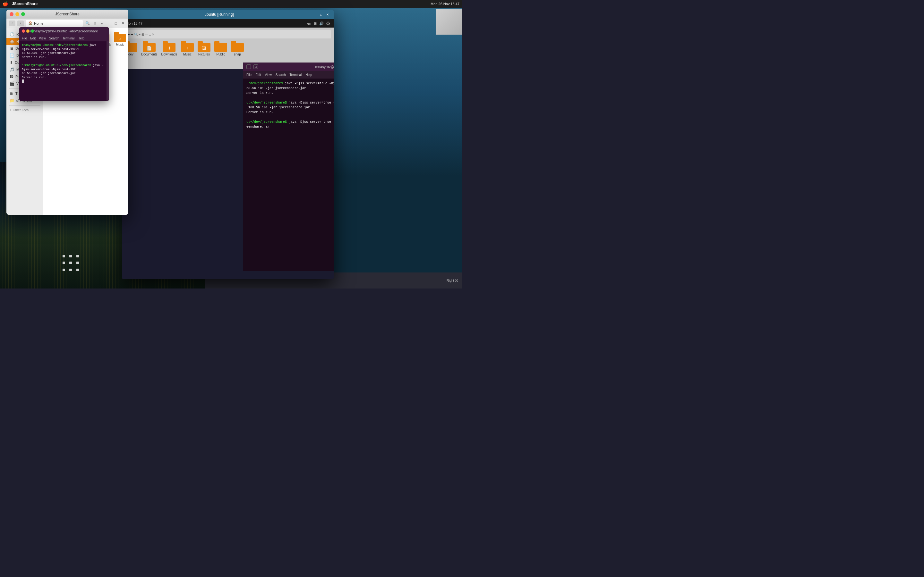 Image resolution: width=924 pixels, height=577 pixels. Describe the element at coordinates (12, 101) in the screenshot. I see `sfvms-icon: 📁` at that location.